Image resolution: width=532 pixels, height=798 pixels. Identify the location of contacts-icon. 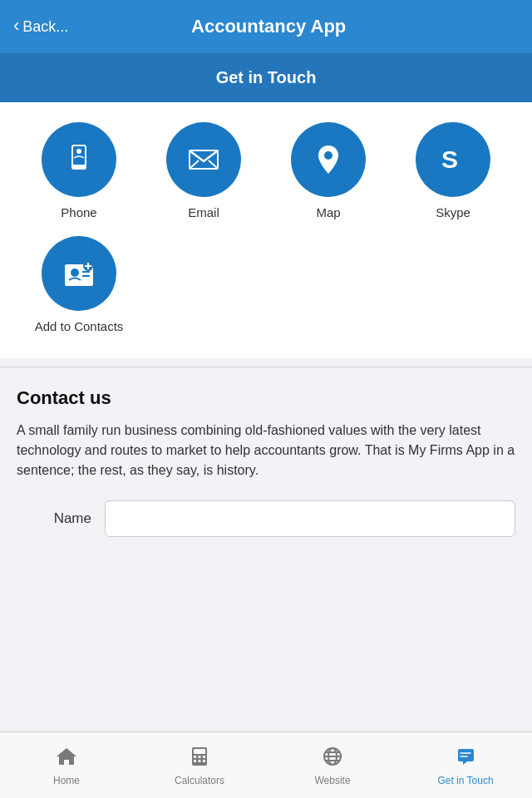
(79, 273).